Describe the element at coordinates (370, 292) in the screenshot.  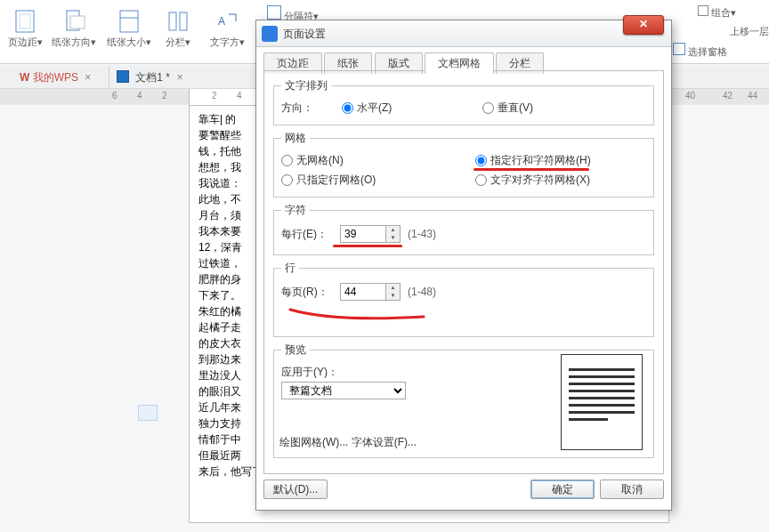
I see `lines-per-page-spinner: ▲▼` at that location.